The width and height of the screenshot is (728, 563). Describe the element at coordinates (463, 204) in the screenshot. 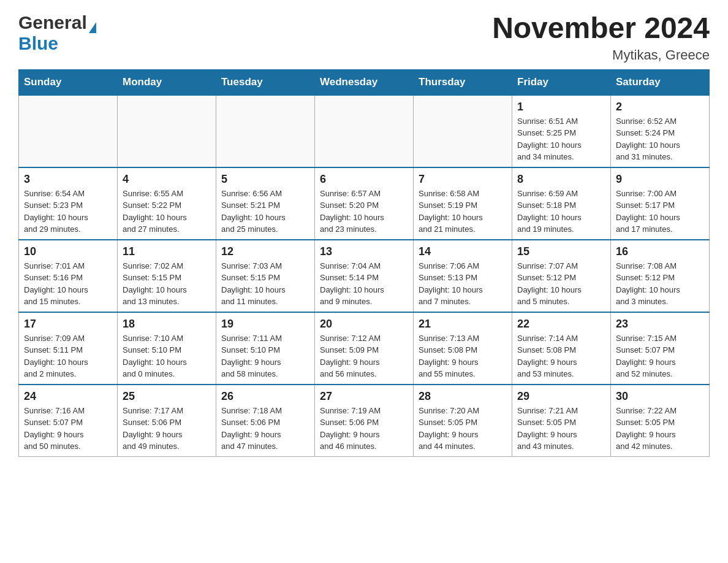

I see `cell-week1-day4: 7Sunrise: 6:58 AM Sunset: 5:19 PM Daylig…` at that location.